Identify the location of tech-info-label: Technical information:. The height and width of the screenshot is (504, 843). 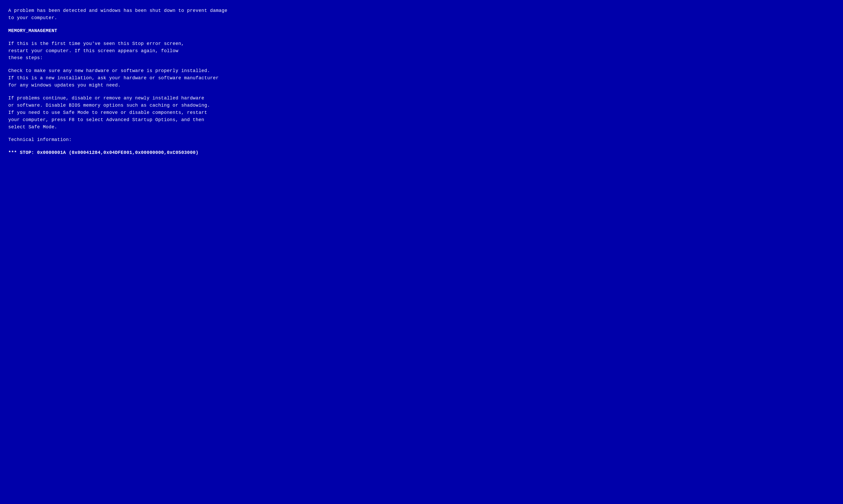
(150, 140).